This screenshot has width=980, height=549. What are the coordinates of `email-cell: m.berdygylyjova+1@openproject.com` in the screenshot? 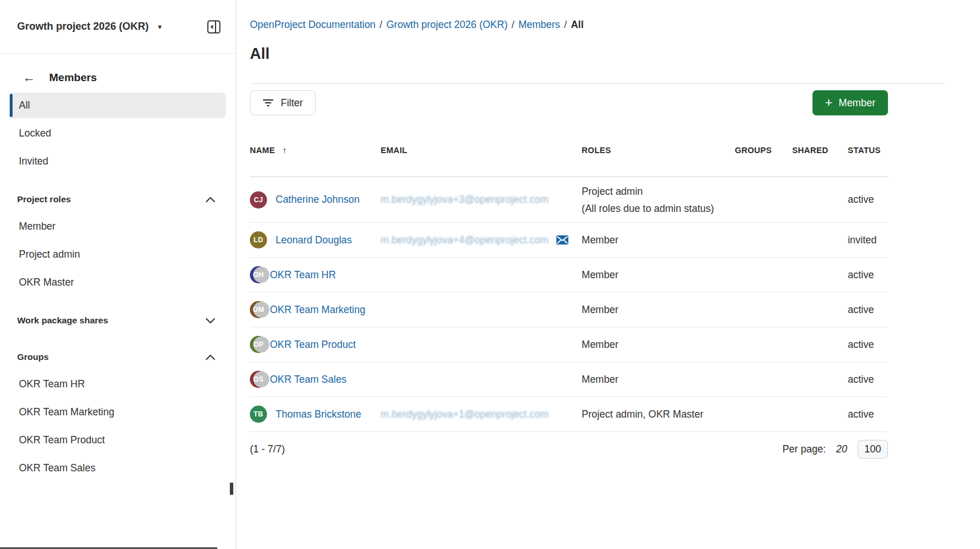 It's located at (481, 415).